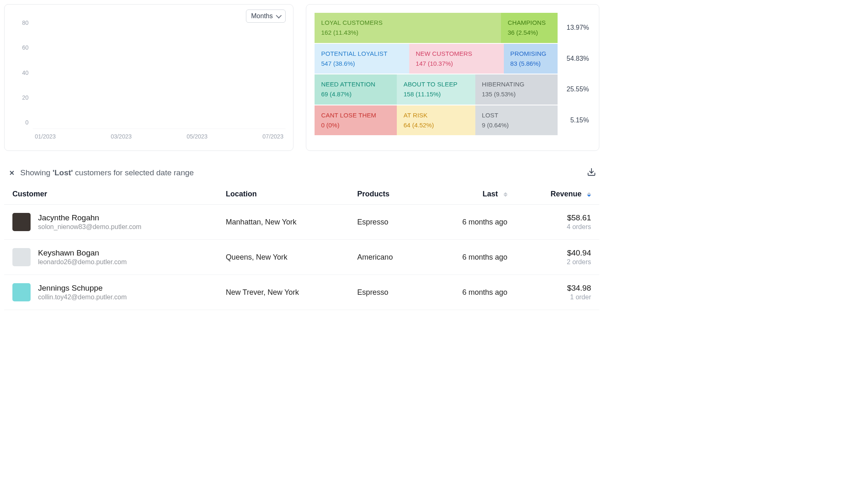 Image resolution: width=868 pixels, height=499 pixels. What do you see at coordinates (83, 253) in the screenshot?
I see `customer-name: Keyshawn Bogan` at bounding box center [83, 253].